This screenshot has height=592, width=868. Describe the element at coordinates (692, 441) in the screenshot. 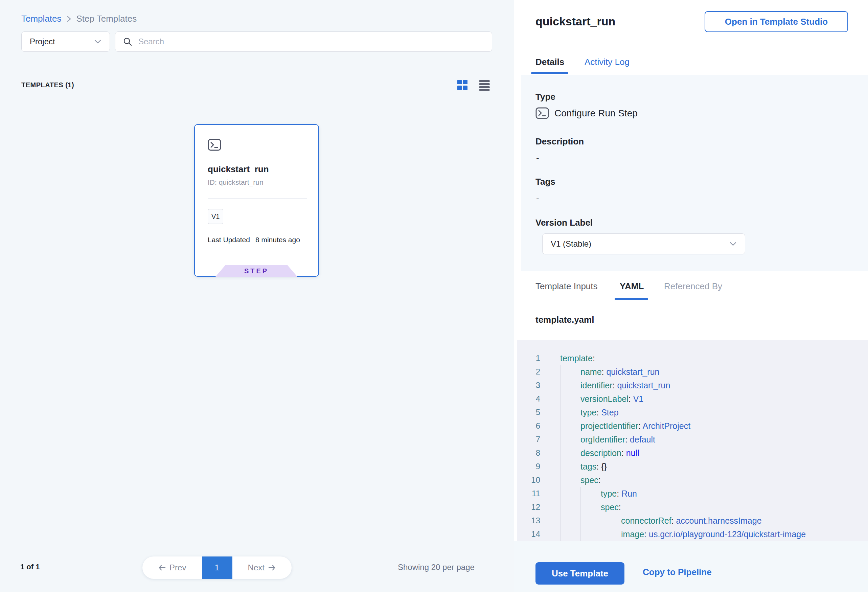

I see `yaml-code-editor: 1template:2name: quickstart_run3identifi…` at that location.